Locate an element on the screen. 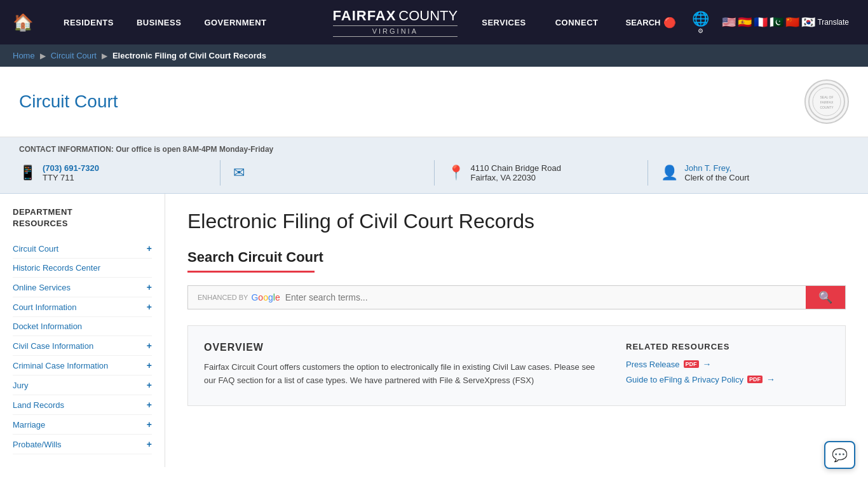 The width and height of the screenshot is (868, 488). sidebar-link-probate: Probate/Wills is located at coordinates (37, 445).